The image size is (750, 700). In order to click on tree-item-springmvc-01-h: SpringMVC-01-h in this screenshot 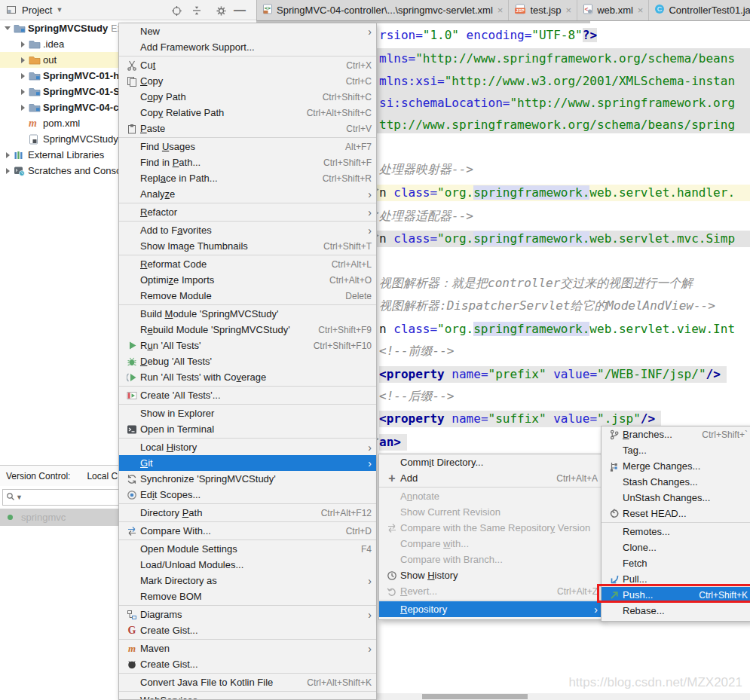, I will do `click(59, 75)`.